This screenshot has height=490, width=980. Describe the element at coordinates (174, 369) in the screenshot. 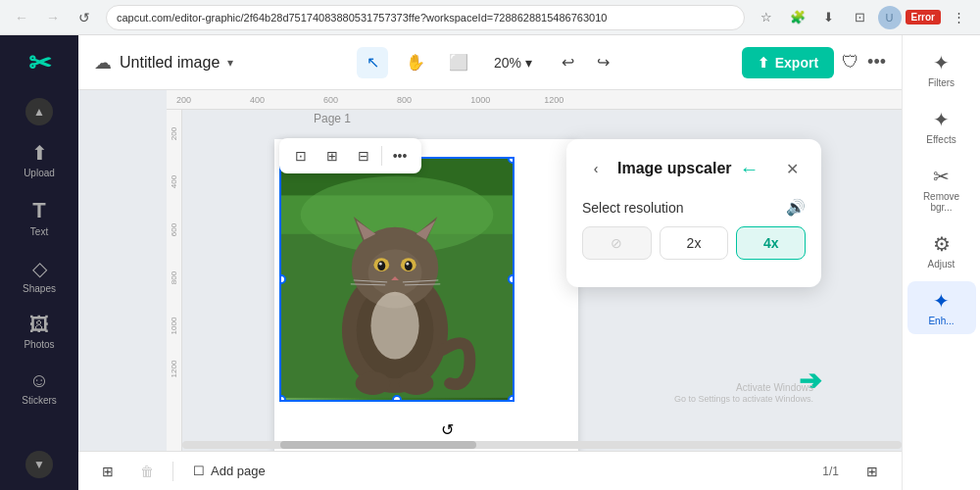

I see `ruler-left-1200: 1200` at that location.